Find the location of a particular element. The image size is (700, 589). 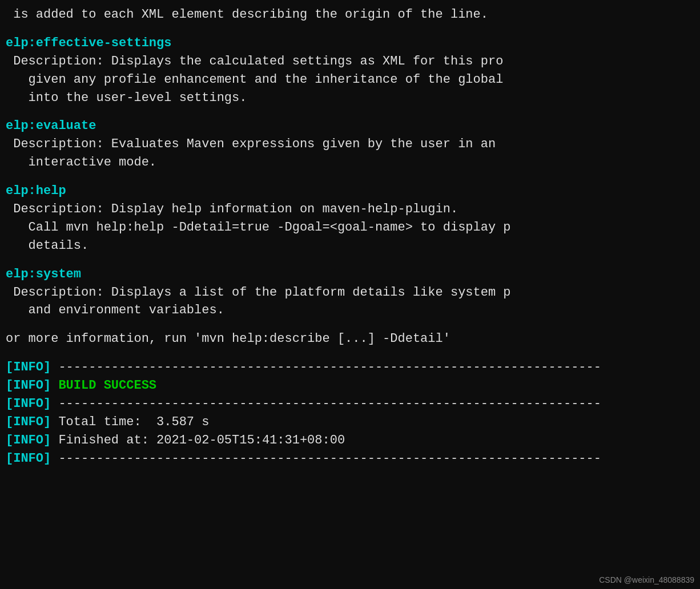

terminal-line: is added to each XML element describing … is located at coordinates (350, 15).